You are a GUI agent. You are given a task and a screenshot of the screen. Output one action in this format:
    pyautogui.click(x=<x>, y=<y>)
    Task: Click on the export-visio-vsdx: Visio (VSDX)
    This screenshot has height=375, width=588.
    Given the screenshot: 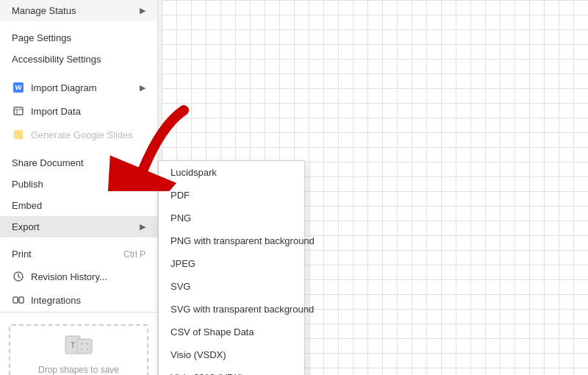 What is the action you would take?
    pyautogui.click(x=232, y=354)
    